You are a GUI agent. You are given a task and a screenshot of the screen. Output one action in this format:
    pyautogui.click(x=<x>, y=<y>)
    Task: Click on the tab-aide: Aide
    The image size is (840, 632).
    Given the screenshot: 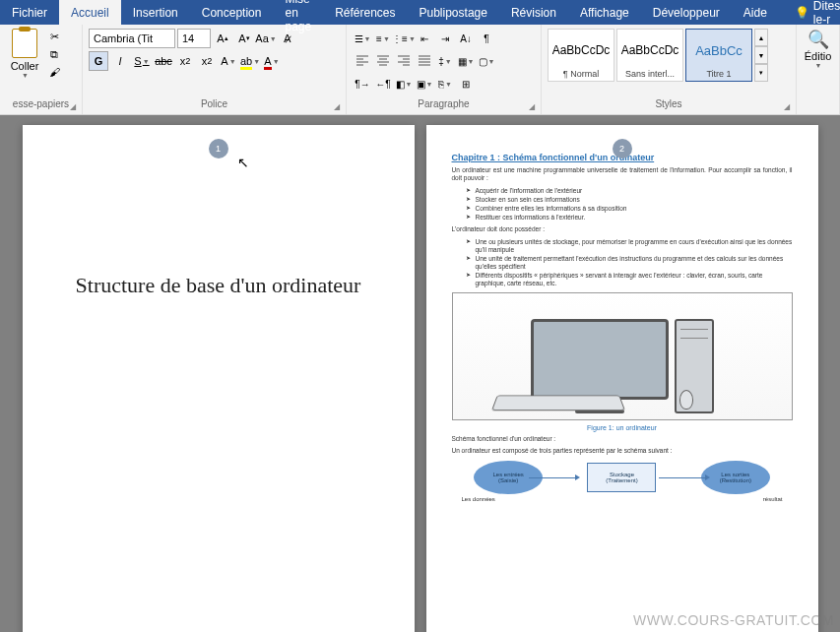 What is the action you would take?
    pyautogui.click(x=755, y=12)
    